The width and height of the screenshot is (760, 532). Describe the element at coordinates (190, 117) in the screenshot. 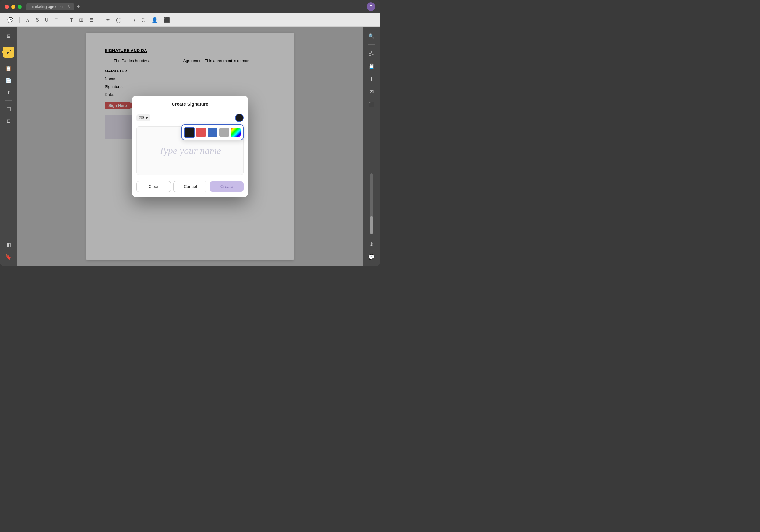

I see `modal-toolbar: ⌨ ▾` at that location.